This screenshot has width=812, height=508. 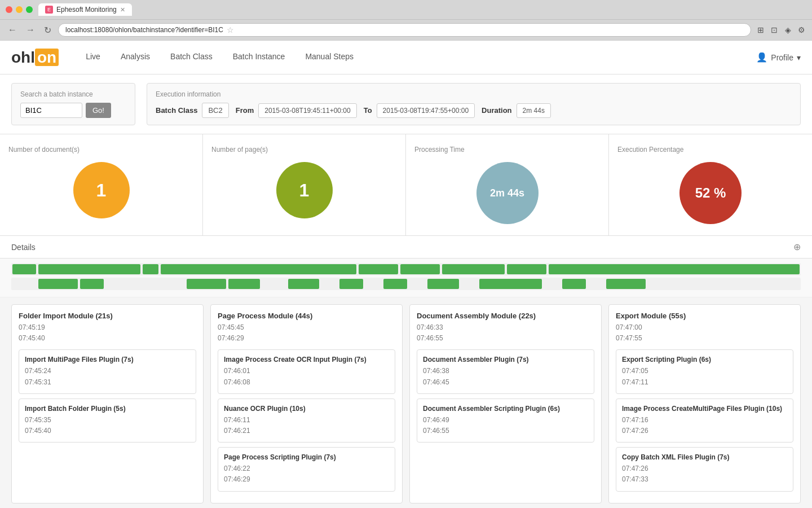 I want to click on search-row: Go!, so click(x=73, y=111).